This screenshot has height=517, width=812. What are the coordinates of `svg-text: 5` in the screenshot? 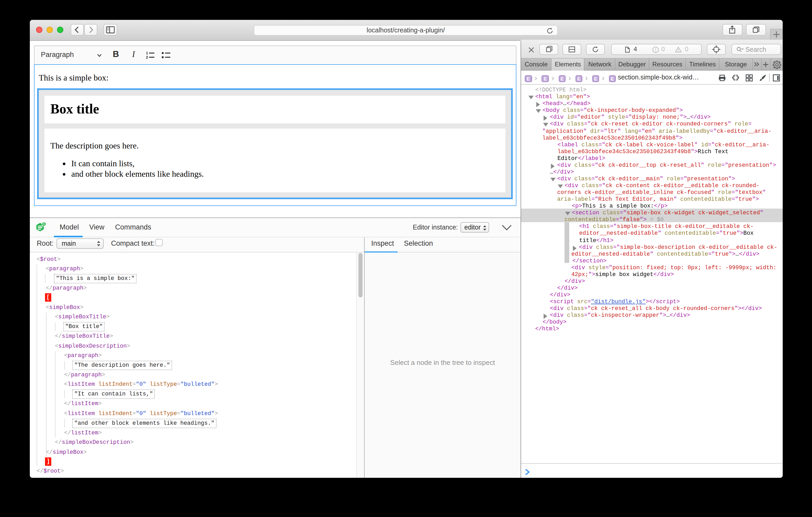 It's located at (44, 224).